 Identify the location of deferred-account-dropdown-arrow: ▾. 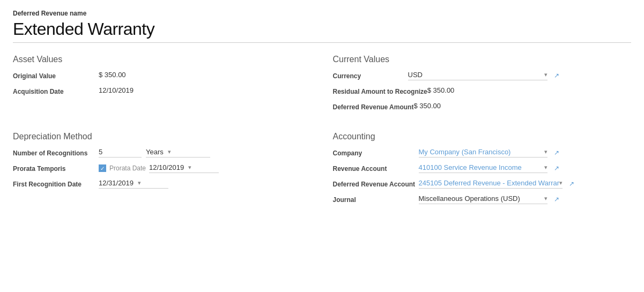
(561, 183).